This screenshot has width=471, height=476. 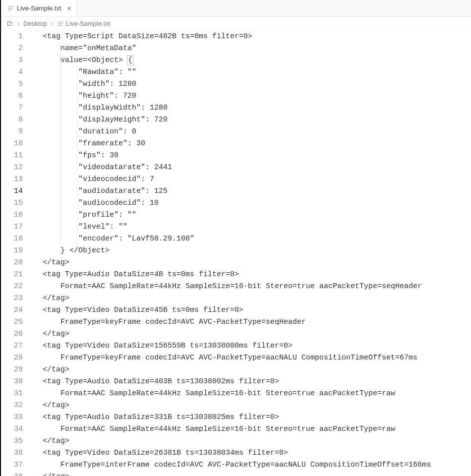 What do you see at coordinates (216, 239) in the screenshot?
I see `code-line: 18 "encoder": "Lavf58.29.100"` at bounding box center [216, 239].